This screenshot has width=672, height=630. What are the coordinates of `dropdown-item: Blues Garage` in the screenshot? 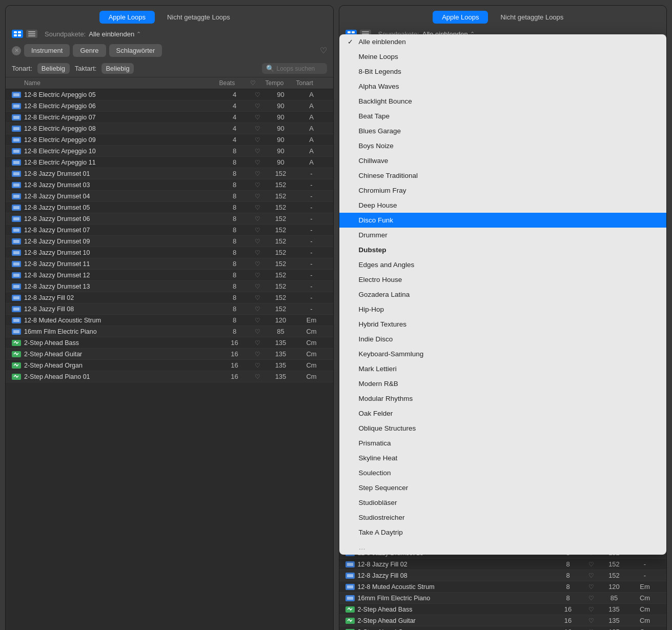 It's located at (503, 131).